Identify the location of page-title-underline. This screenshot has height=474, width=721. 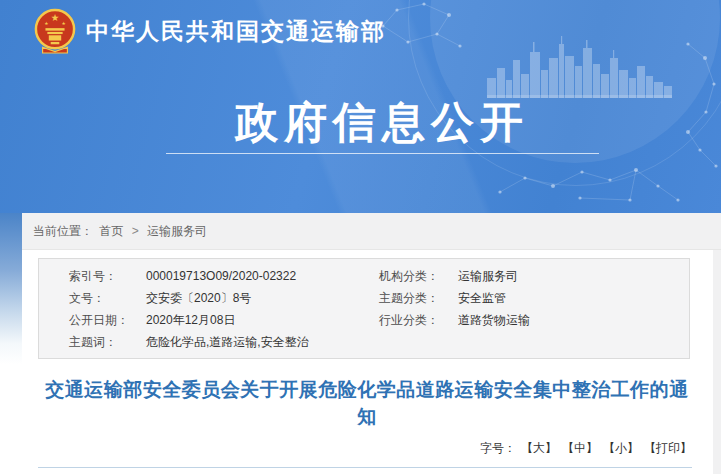
(382, 154).